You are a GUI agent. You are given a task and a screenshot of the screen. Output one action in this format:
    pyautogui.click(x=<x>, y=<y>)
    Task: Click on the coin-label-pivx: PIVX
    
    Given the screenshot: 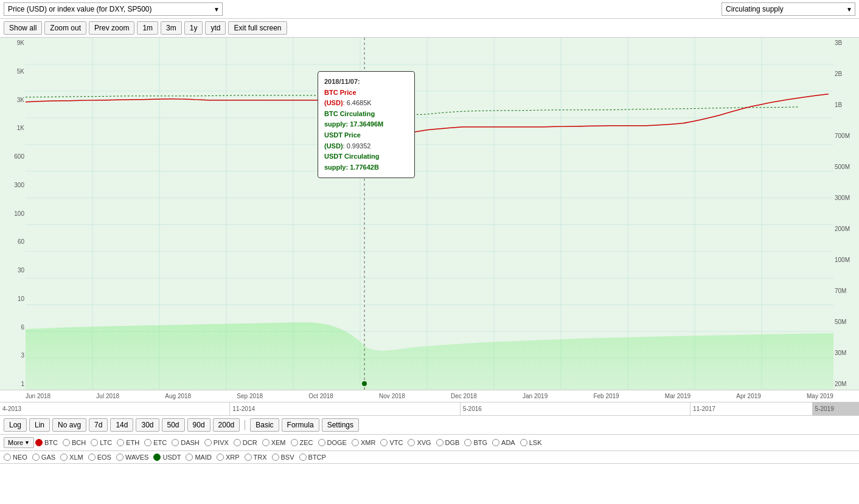 What is the action you would take?
    pyautogui.click(x=221, y=443)
    